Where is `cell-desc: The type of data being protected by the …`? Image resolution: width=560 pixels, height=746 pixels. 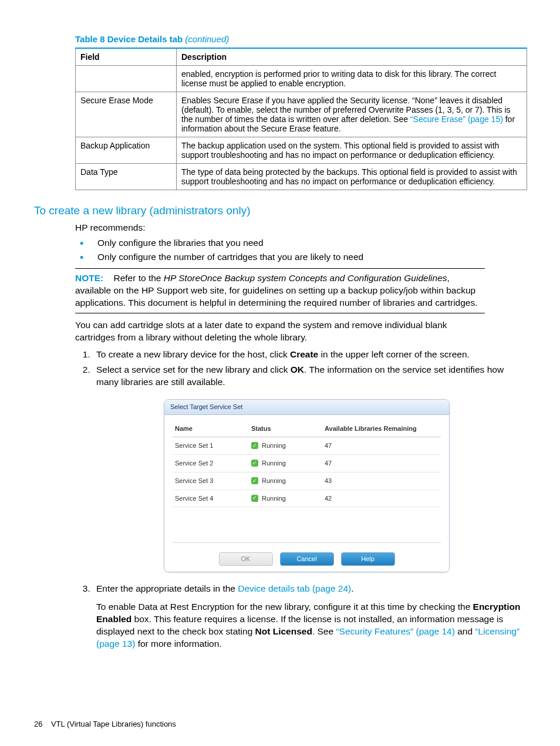 cell-desc: The type of data being protected by the … is located at coordinates (352, 177).